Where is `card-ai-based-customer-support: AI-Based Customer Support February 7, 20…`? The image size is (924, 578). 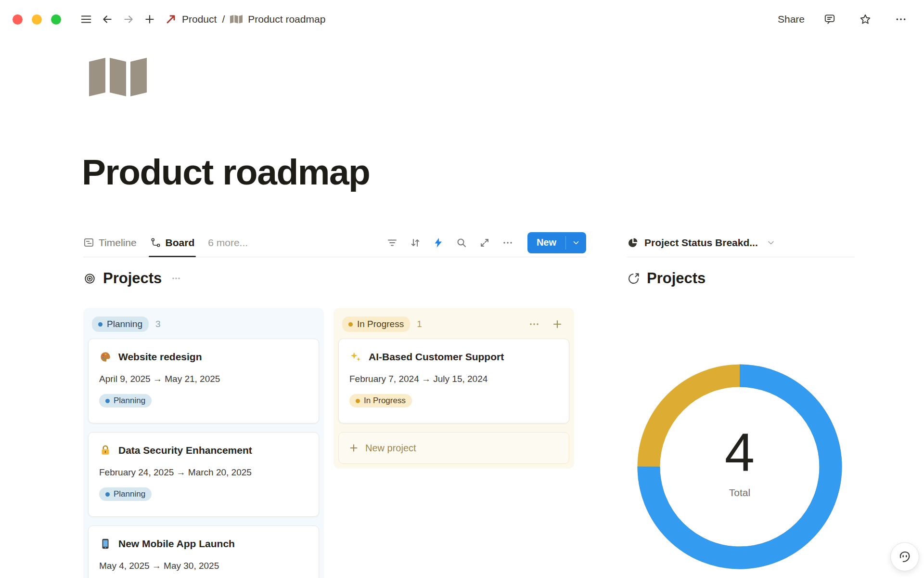 card-ai-based-customer-support: AI-Based Customer Support February 7, 20… is located at coordinates (454, 381).